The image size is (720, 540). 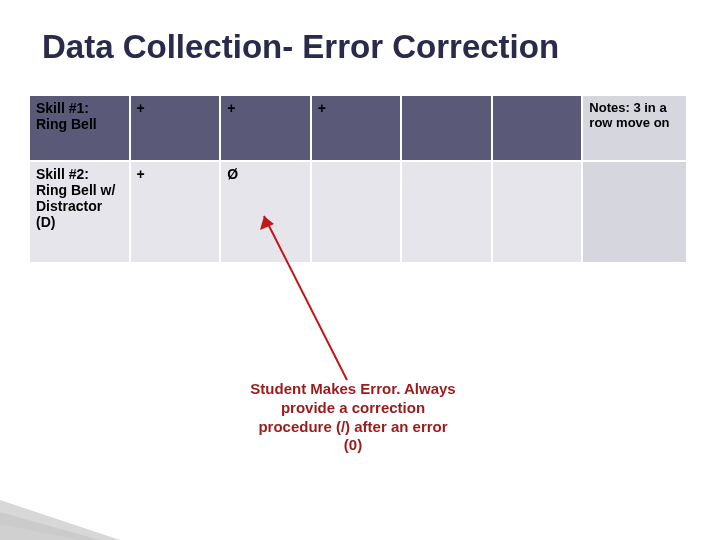 What do you see at coordinates (353, 418) in the screenshot?
I see `error-callout: Student Makes Error. Always provide a co…` at bounding box center [353, 418].